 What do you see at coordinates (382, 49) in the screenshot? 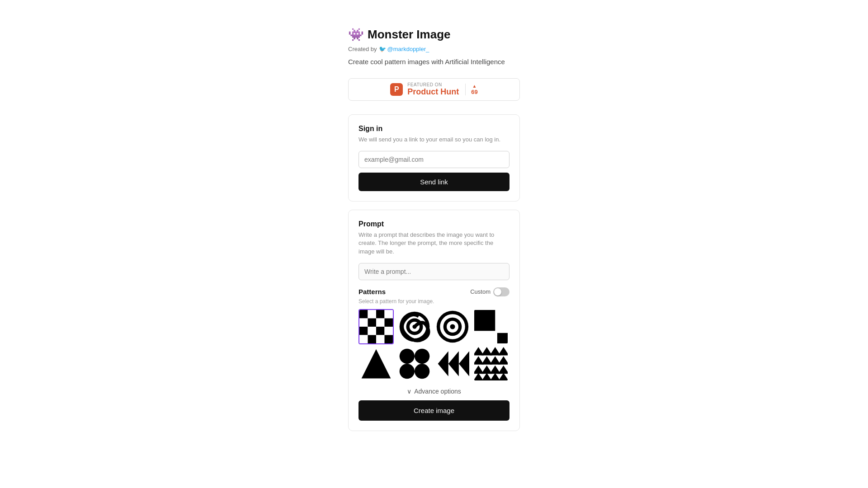
I see `twitter-bird-icon: 🐦` at bounding box center [382, 49].